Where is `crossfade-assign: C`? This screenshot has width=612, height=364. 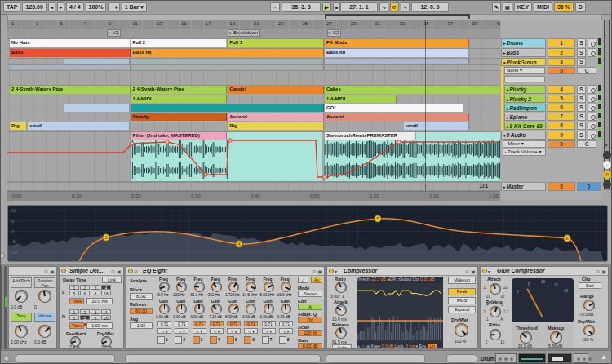 crossfade-assign: C is located at coordinates (587, 70).